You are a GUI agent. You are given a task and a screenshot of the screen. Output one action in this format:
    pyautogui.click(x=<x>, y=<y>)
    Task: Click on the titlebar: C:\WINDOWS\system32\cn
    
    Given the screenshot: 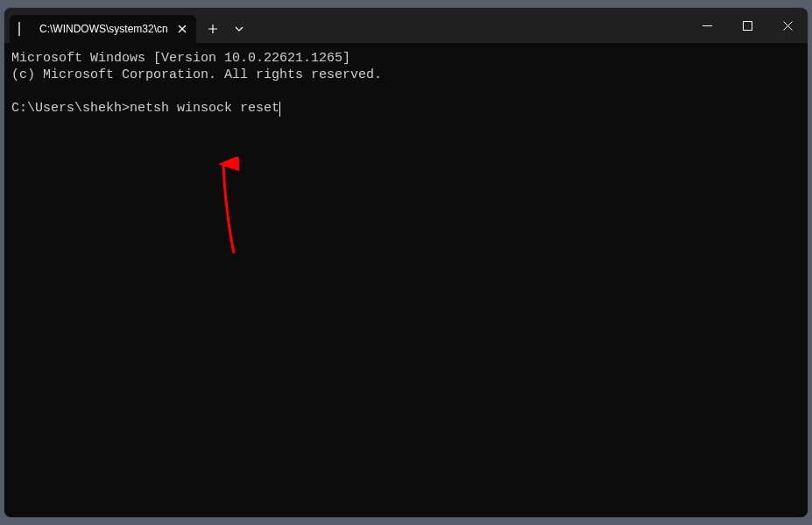 What is the action you would take?
    pyautogui.click(x=406, y=25)
    